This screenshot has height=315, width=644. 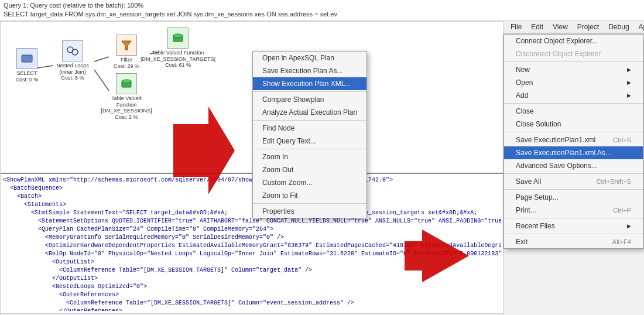 What do you see at coordinates (574, 132) in the screenshot?
I see `ssms-sep3` at bounding box center [574, 132].